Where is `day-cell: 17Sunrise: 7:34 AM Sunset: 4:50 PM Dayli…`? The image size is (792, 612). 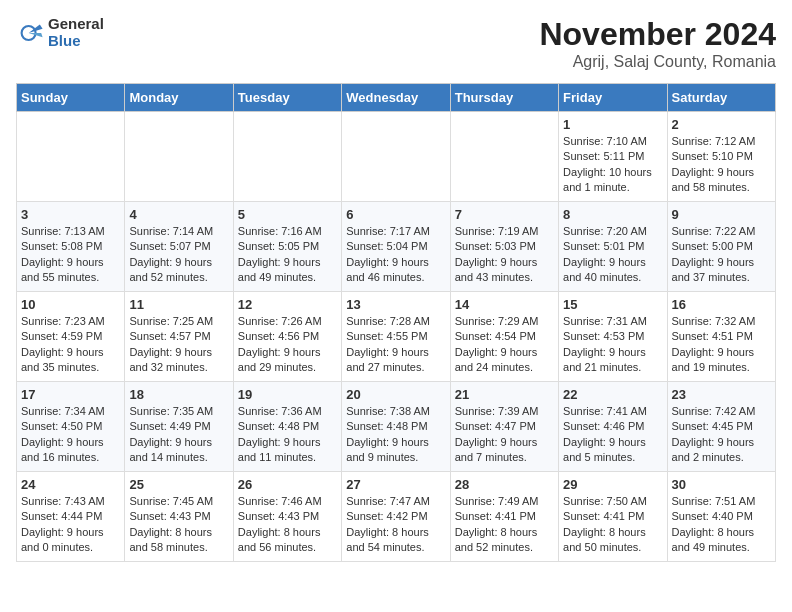
day-cell: 17Sunrise: 7:34 AM Sunset: 4:50 PM Dayli… is located at coordinates (71, 427).